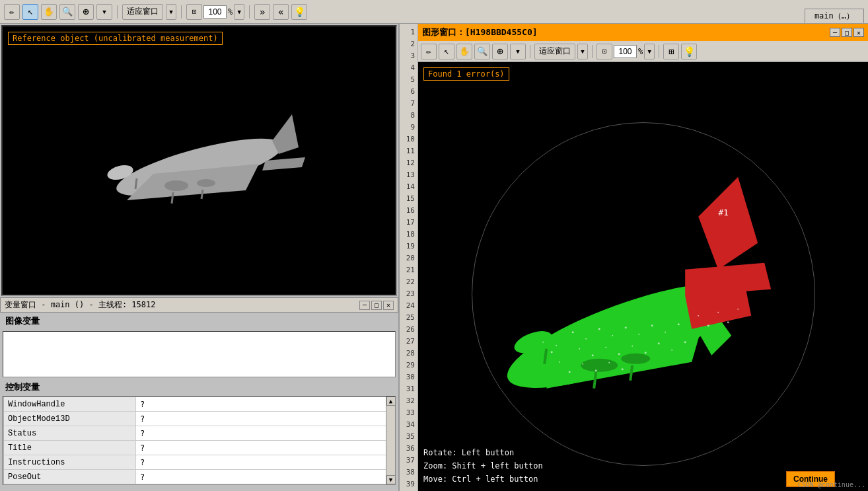  Describe the element at coordinates (281, 12) in the screenshot. I see `nav-left1: «` at that location.